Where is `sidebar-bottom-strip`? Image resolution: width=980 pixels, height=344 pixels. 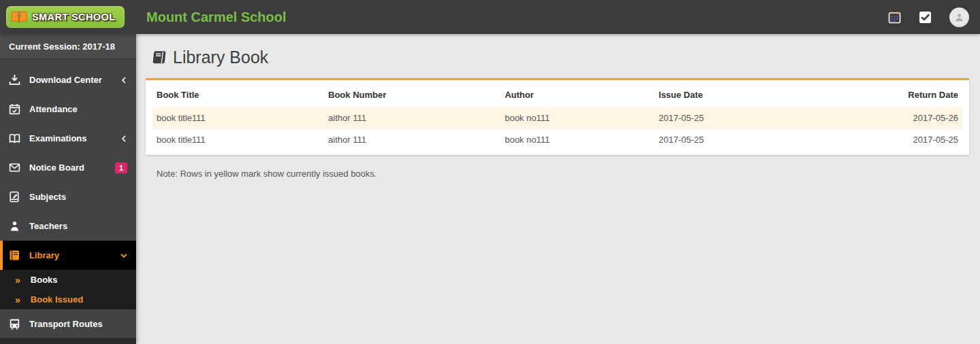
sidebar-bottom-strip is located at coordinates (68, 341).